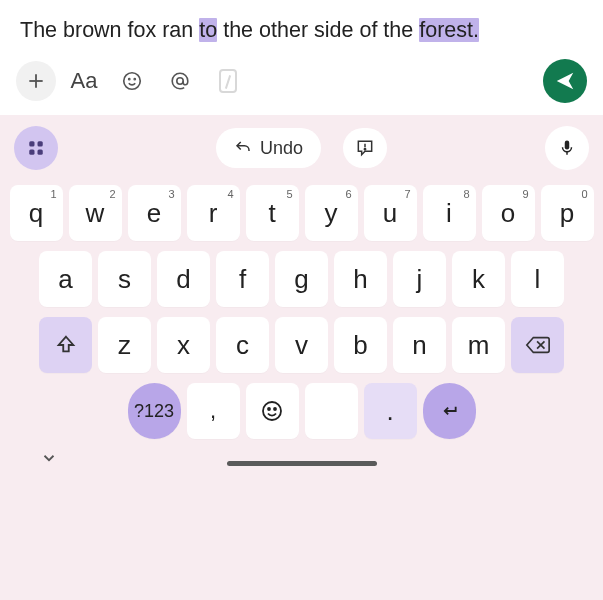 The height and width of the screenshot is (600, 603). Describe the element at coordinates (242, 279) in the screenshot. I see `key-f: f` at that location.